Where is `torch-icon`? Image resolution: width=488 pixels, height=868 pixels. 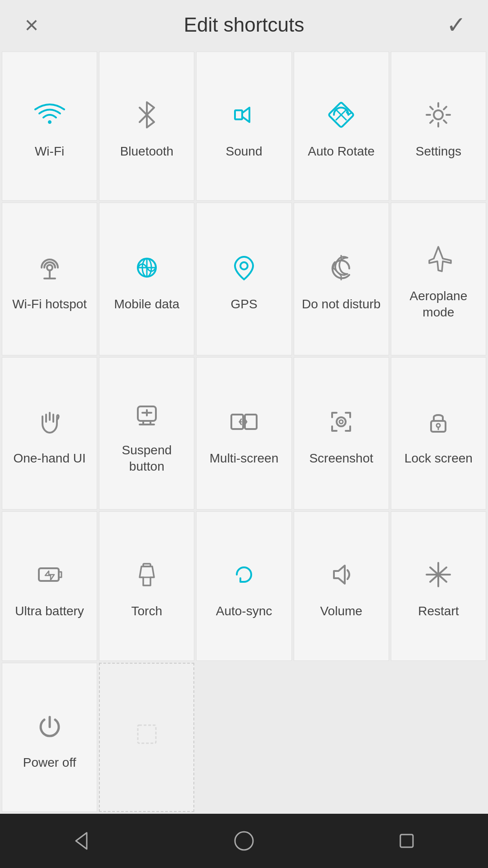
torch-icon is located at coordinates (147, 575).